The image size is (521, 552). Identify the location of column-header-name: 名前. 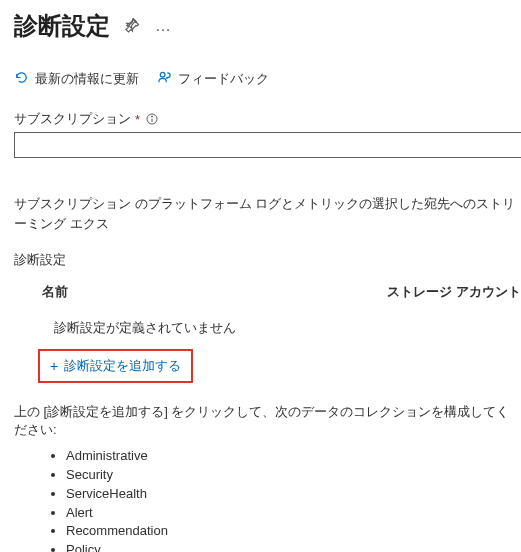
(214, 292).